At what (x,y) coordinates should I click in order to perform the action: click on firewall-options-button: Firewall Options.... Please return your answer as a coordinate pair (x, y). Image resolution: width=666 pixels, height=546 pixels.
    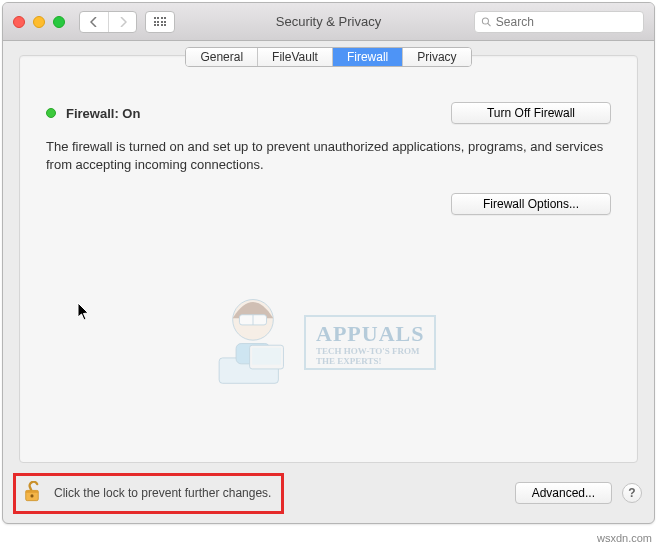
    Looking at the image, I should click on (531, 204).